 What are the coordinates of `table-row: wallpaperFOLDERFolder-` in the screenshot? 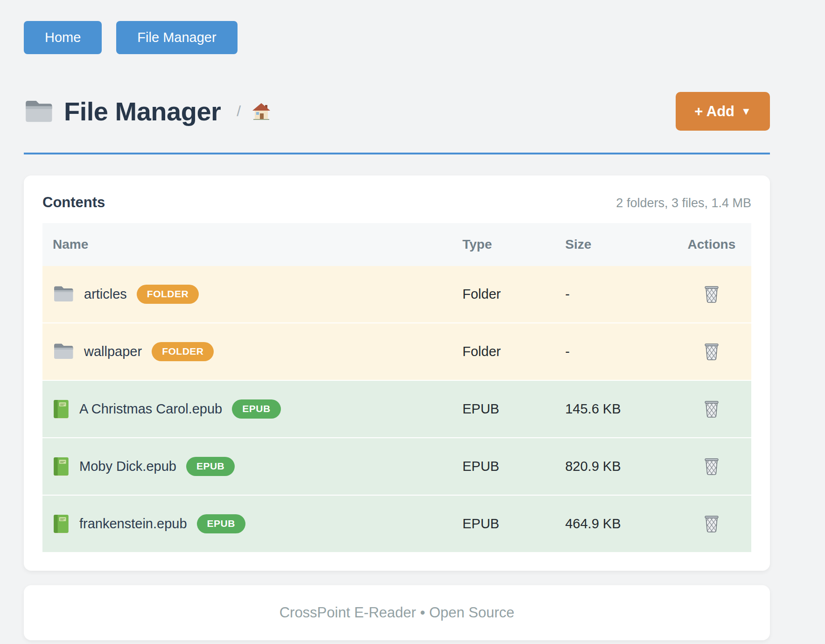 It's located at (397, 352).